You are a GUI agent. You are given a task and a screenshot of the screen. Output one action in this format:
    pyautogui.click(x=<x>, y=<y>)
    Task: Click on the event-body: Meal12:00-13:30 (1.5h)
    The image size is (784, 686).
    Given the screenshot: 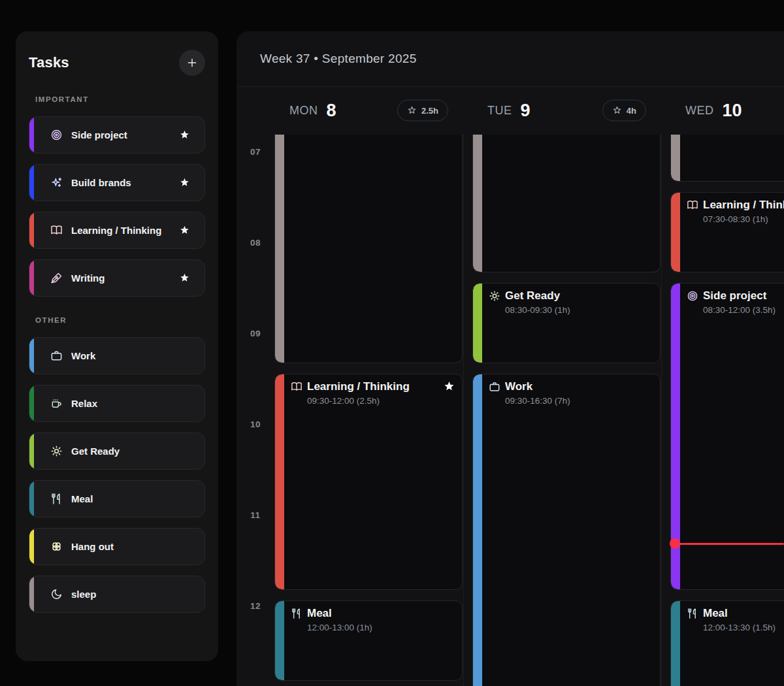 What is the action you would take?
    pyautogui.click(x=728, y=617)
    